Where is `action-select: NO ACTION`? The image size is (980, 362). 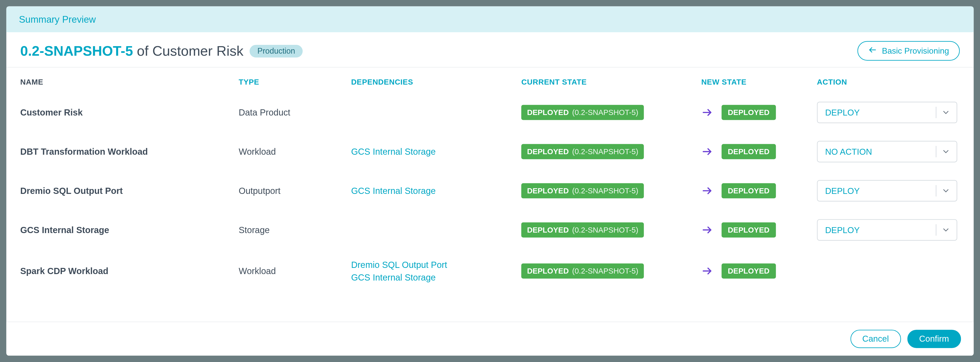
action-select: NO ACTION is located at coordinates (887, 151).